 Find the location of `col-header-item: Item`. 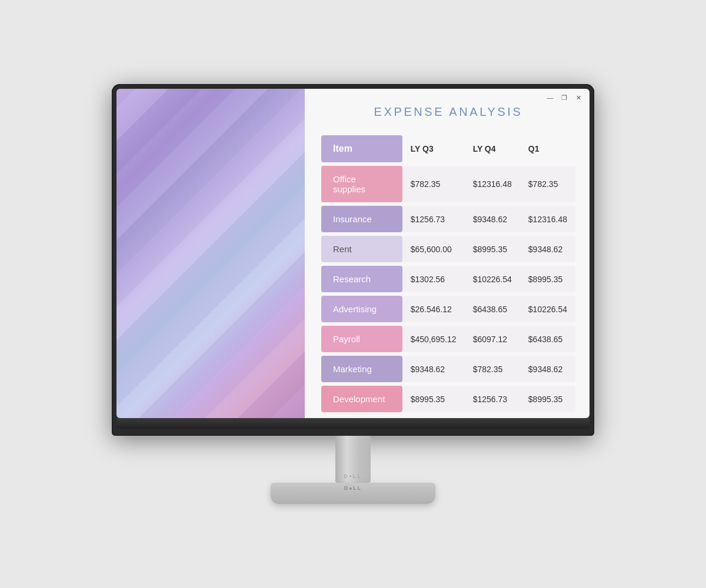

col-header-item: Item is located at coordinates (362, 149).